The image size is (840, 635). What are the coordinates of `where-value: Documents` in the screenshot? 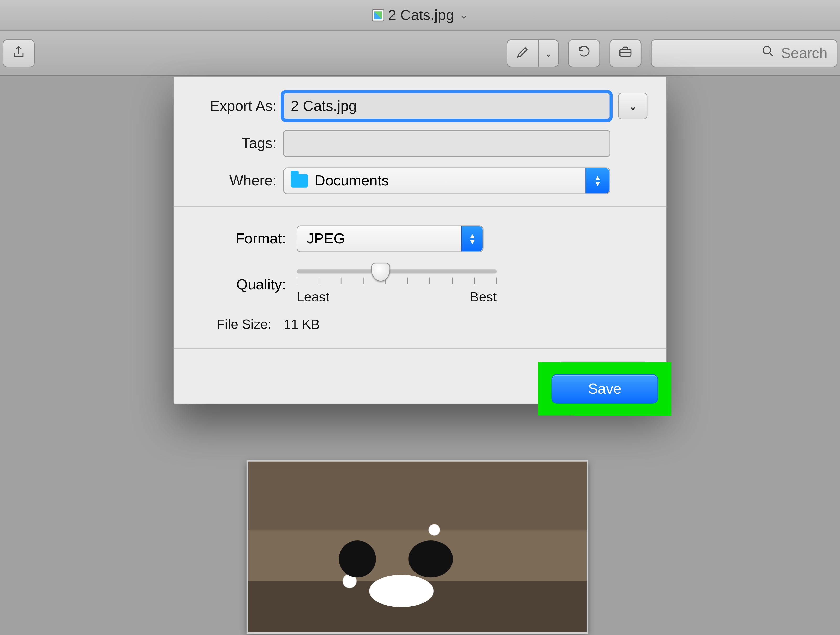 It's located at (352, 181).